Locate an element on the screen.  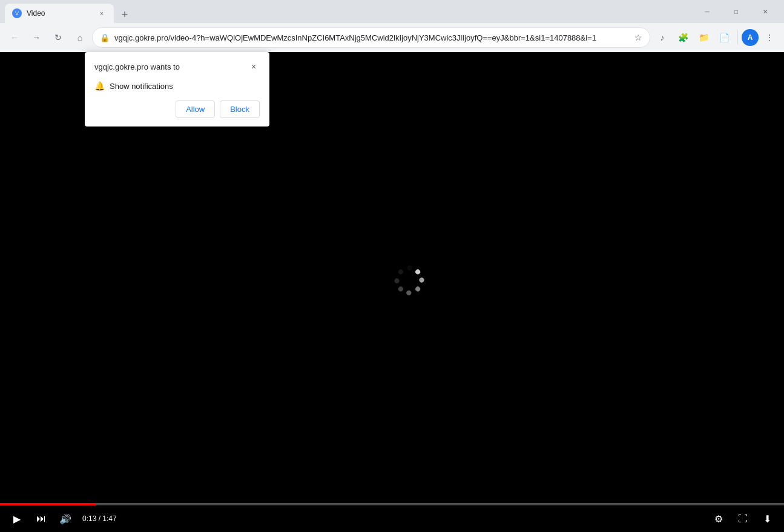
menu-button: ⋮ is located at coordinates (769, 38).